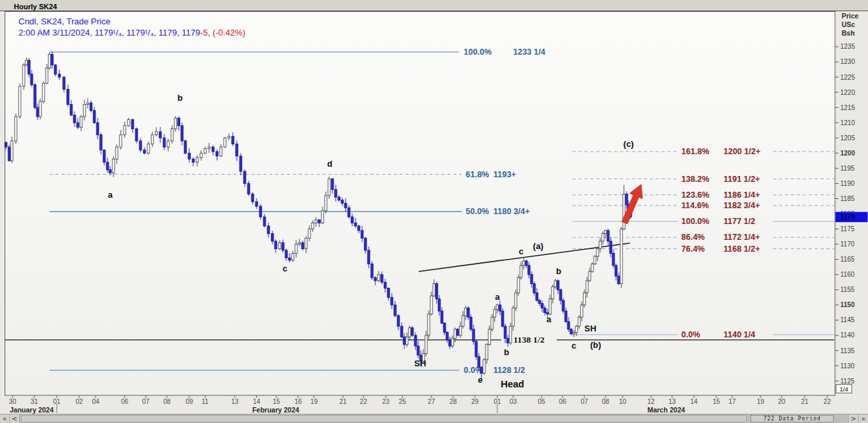  I want to click on scrollbar-track: 722 Data Period, so click(434, 419).